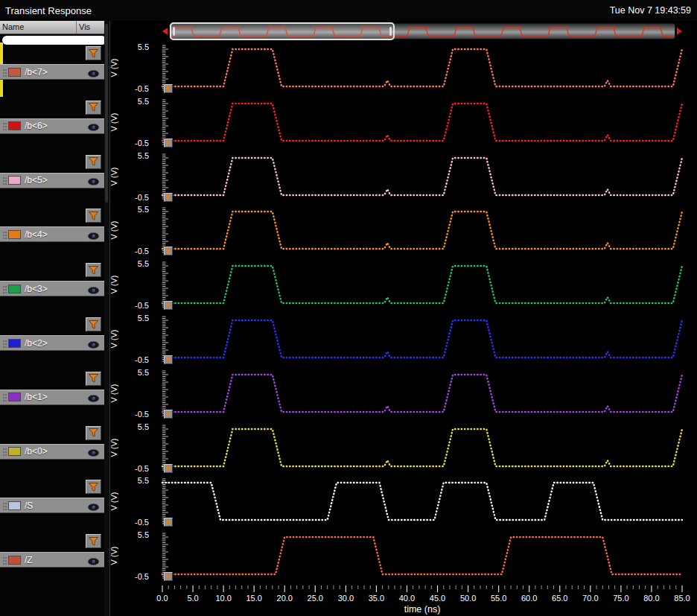 The image size is (697, 616). What do you see at coordinates (52, 343) in the screenshot?
I see `signal-row: /b<2>` at bounding box center [52, 343].